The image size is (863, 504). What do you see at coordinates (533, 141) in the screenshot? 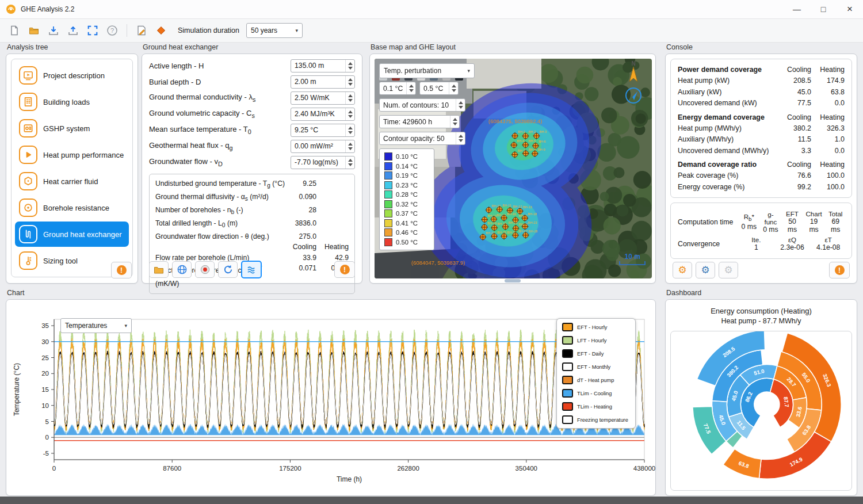
I see `svg-text: BH-5` at bounding box center [533, 141].